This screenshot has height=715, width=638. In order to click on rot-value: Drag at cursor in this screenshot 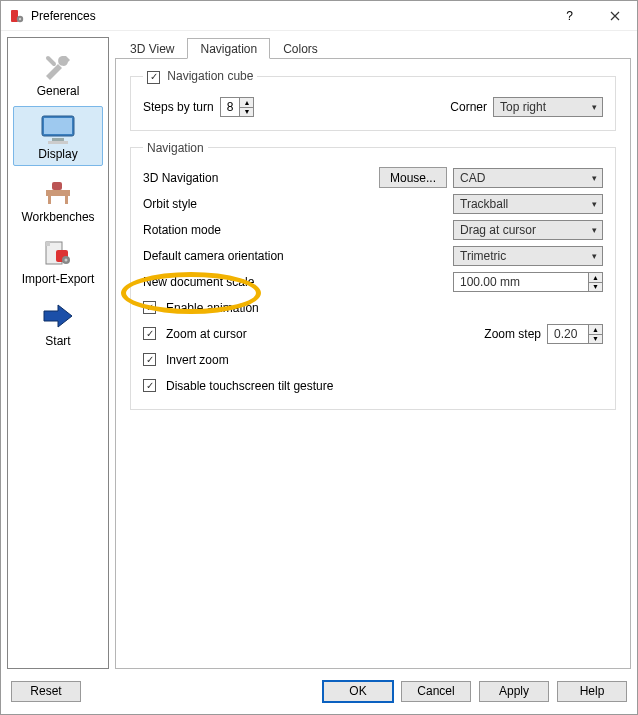, I will do `click(520, 230)`.